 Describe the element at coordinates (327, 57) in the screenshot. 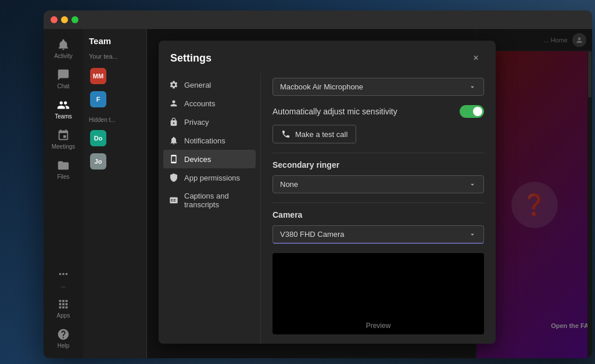

I see `settings-header: Settings ×` at that location.